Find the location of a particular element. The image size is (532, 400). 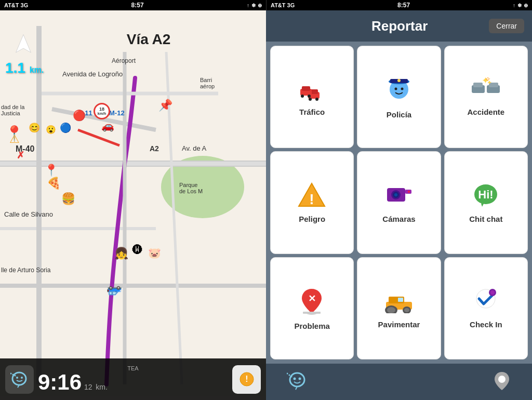

right-carrier: AT&T 3G is located at coordinates (283, 5).